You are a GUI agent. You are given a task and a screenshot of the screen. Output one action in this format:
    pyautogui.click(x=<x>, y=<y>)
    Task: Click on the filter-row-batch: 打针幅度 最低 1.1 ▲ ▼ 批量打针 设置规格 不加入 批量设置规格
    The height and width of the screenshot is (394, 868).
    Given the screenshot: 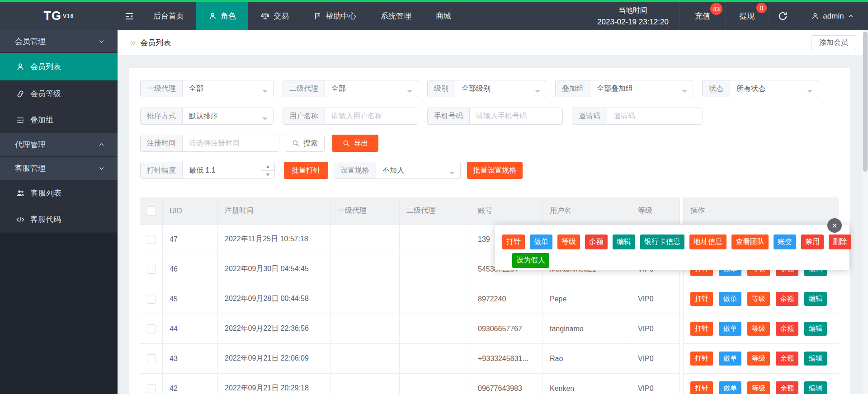 What is the action you would take?
    pyautogui.click(x=331, y=170)
    